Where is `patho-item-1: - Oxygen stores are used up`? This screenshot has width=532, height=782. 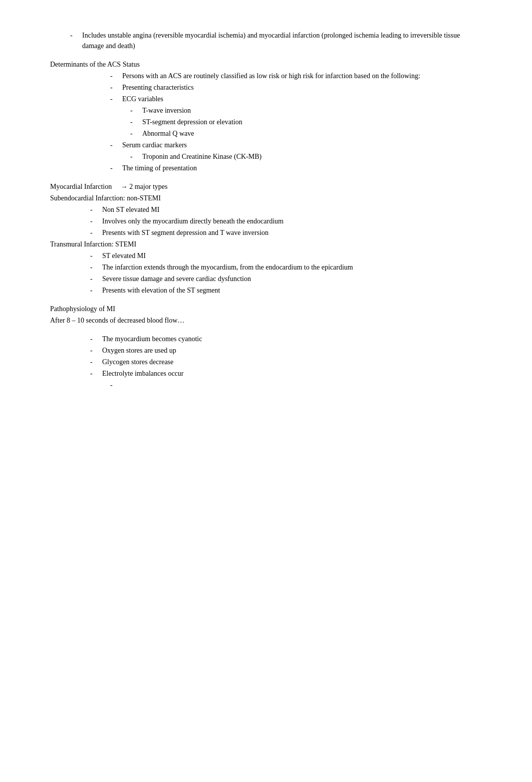
patho-item-1: - Oxygen stores are used up is located at coordinates (265, 351).